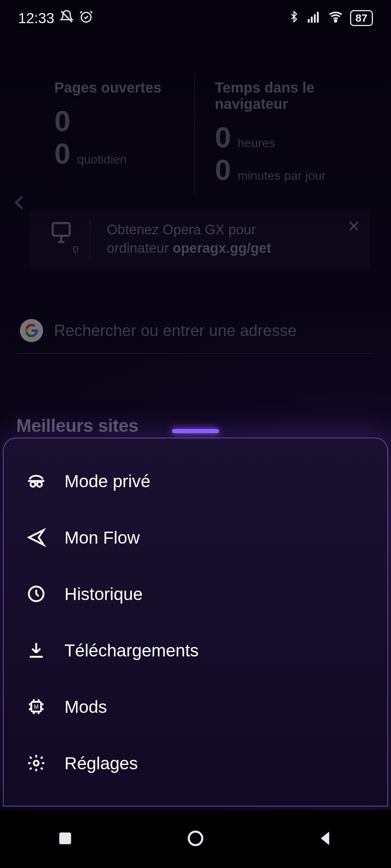 The height and width of the screenshot is (868, 391). I want to click on incognito-icon, so click(36, 481).